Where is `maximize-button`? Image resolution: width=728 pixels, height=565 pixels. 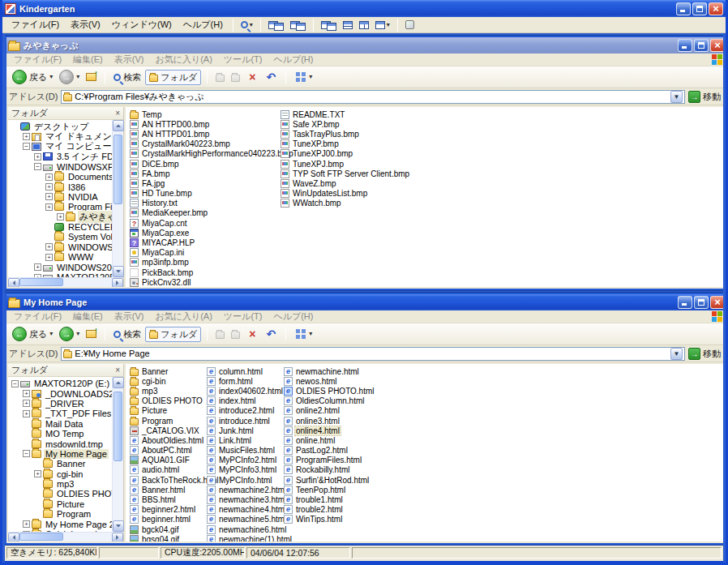 maximize-button is located at coordinates (701, 45).